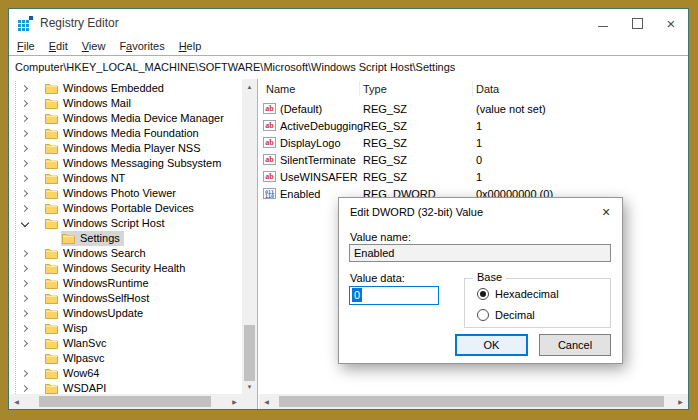 The width and height of the screenshot is (698, 420). Describe the element at coordinates (575, 345) in the screenshot. I see `cancel-button: Cancel` at that location.